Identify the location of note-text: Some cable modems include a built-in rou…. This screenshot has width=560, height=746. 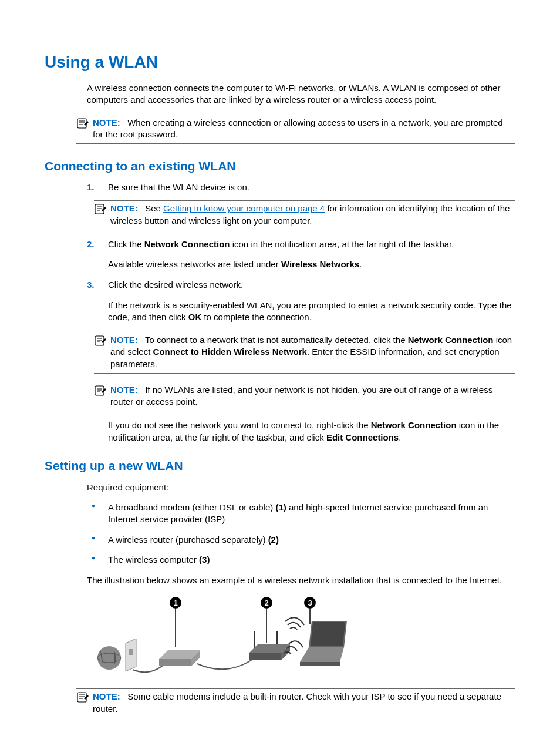
(297, 703).